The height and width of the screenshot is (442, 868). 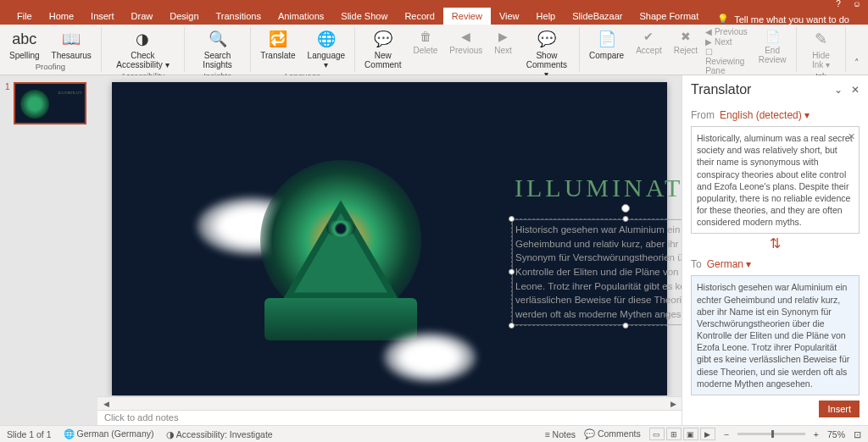 What do you see at coordinates (108, 434) in the screenshot?
I see `language-status: 🌐 German (Germany)` at bounding box center [108, 434].